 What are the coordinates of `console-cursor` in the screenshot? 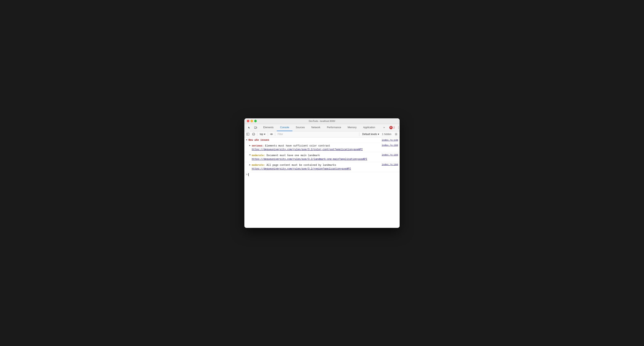 It's located at (248, 175).